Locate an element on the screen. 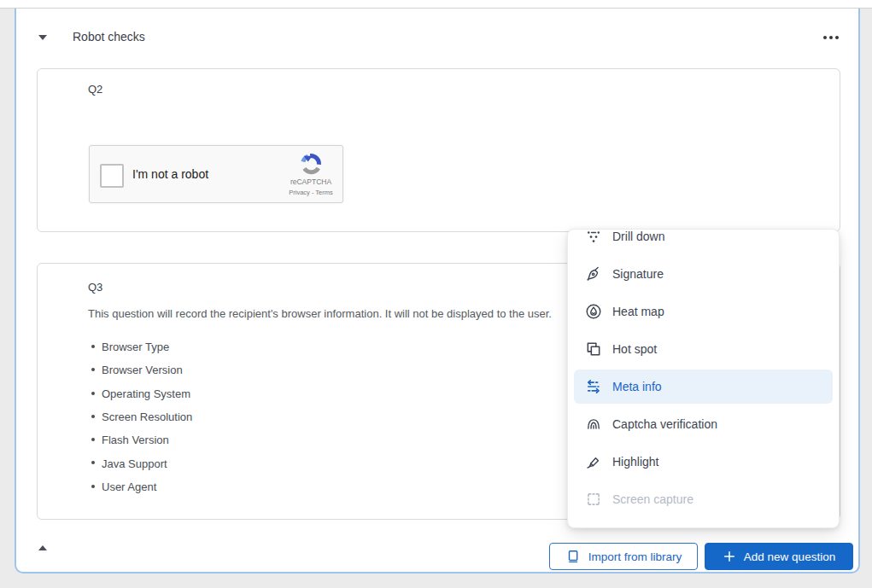 The height and width of the screenshot is (588, 872). caret-up-icon is located at coordinates (43, 548).